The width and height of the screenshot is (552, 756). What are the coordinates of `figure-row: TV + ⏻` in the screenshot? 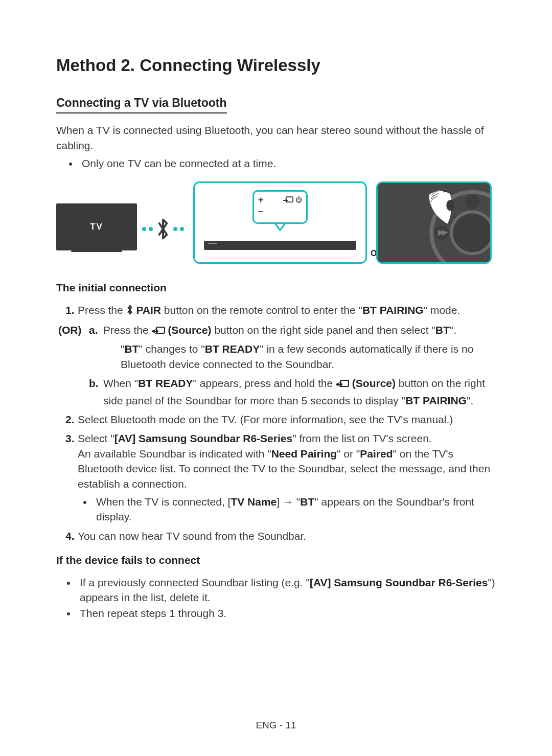 It's located at (276, 223).